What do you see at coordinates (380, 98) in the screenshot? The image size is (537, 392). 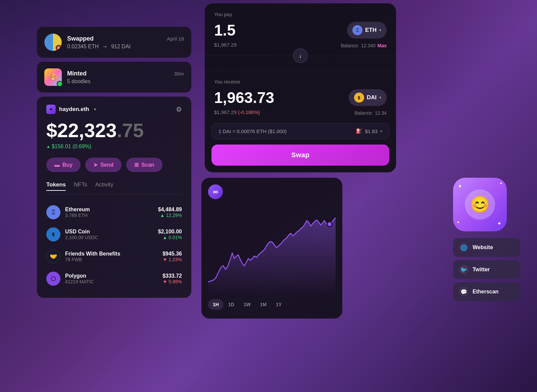 I see `receive-token-chevron-icon: ▾` at bounding box center [380, 98].